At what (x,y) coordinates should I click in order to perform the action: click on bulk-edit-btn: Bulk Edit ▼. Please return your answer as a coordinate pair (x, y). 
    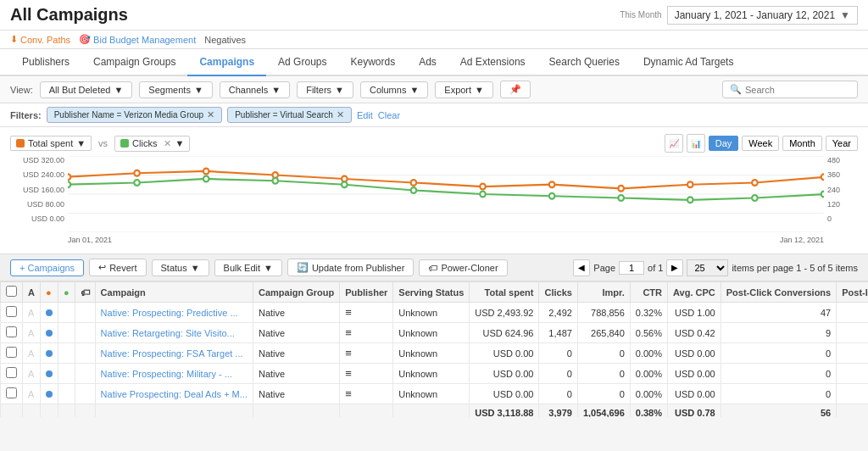
    Looking at the image, I should click on (248, 268).